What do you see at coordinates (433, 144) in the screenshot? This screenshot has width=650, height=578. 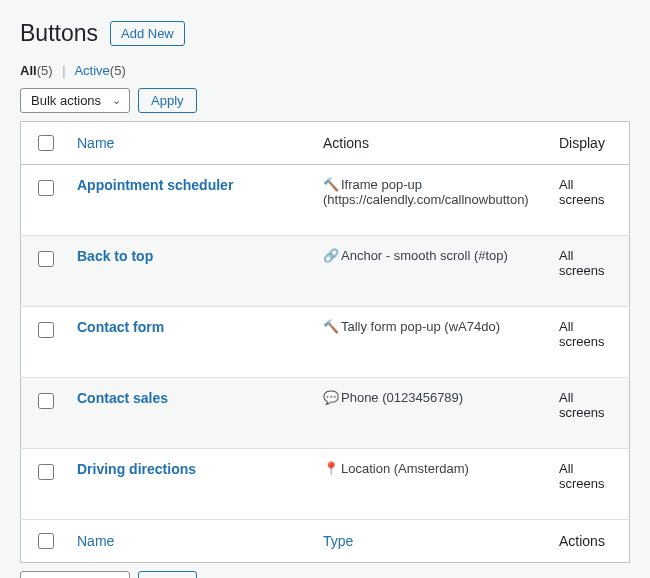 I see `col-actions: Actions` at bounding box center [433, 144].